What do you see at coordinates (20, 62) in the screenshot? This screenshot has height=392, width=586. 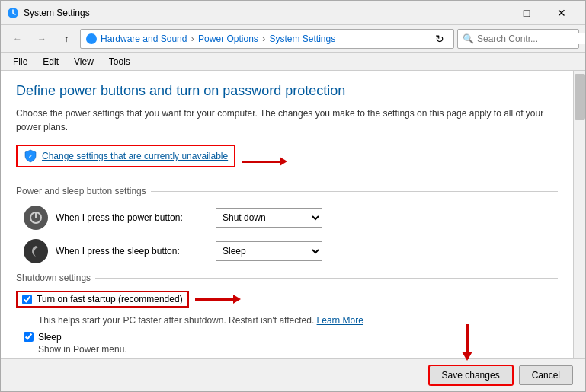 I see `menu-file: File` at bounding box center [20, 62].